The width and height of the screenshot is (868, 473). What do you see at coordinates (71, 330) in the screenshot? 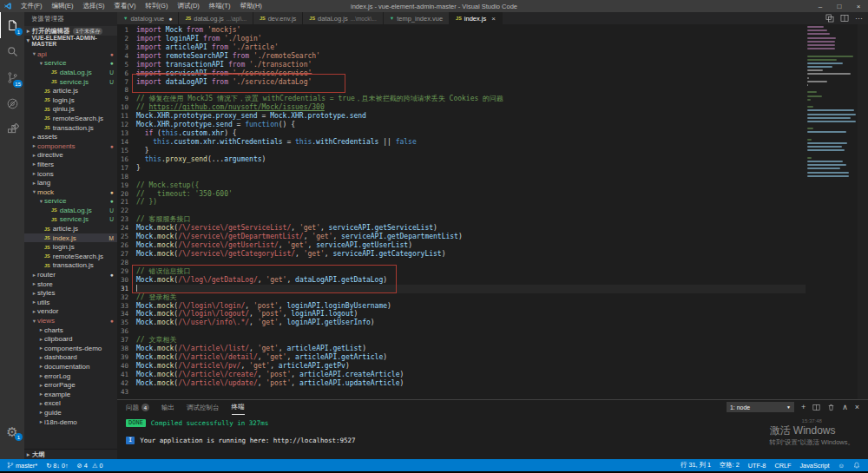
I see `tree-item-charts: ▸charts` at bounding box center [71, 330].